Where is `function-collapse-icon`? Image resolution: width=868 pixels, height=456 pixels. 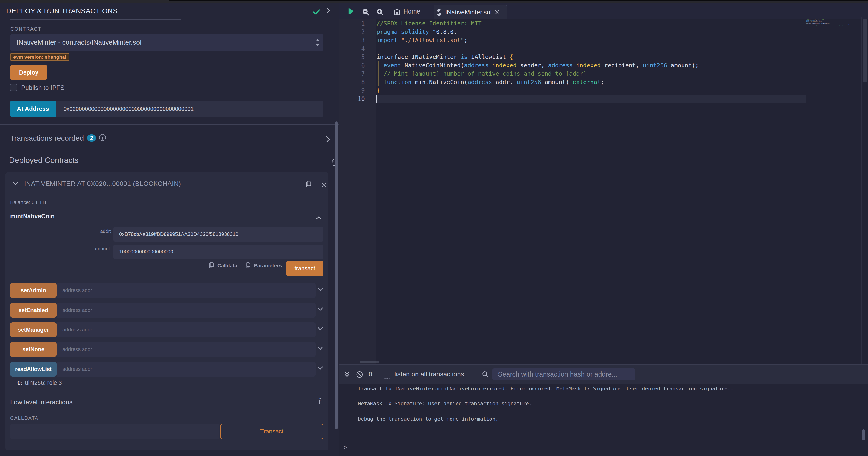
function-collapse-icon is located at coordinates (319, 218).